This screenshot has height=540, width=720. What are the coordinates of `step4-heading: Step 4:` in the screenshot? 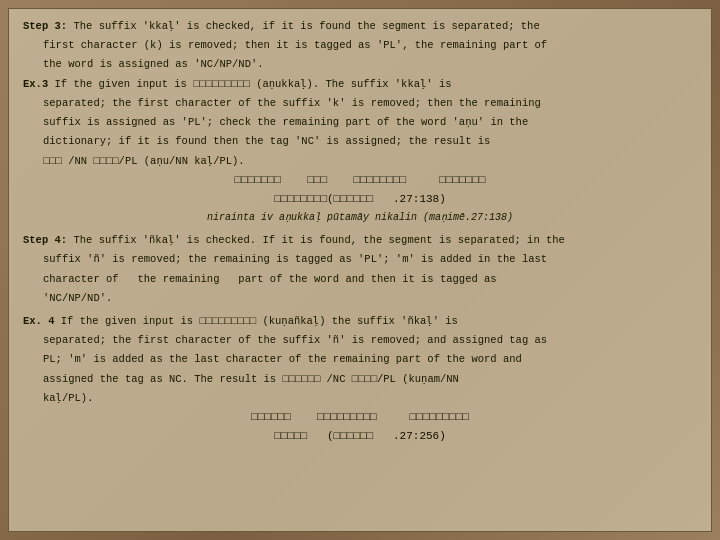 It's located at (45, 240).